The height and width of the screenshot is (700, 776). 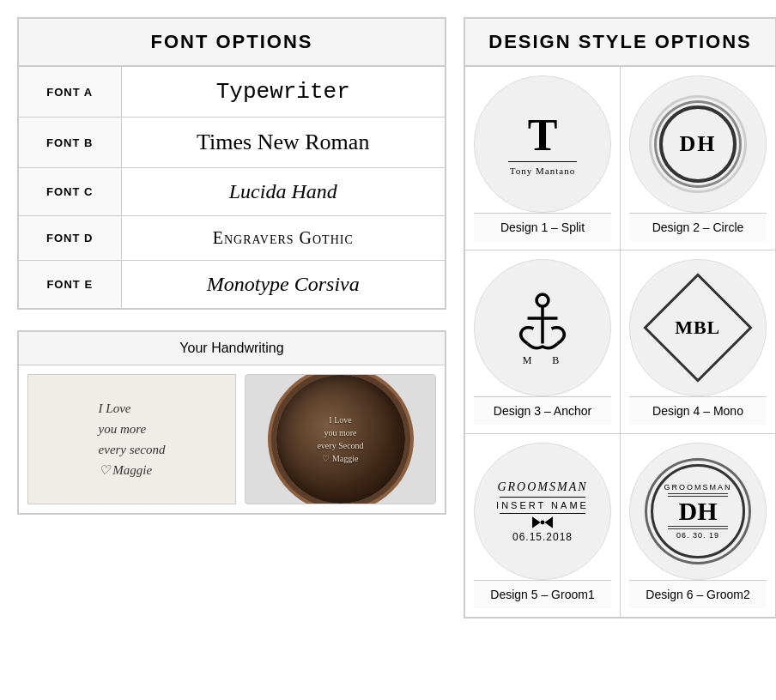 What do you see at coordinates (699, 144) in the screenshot?
I see `design-2-letters: DH` at bounding box center [699, 144].